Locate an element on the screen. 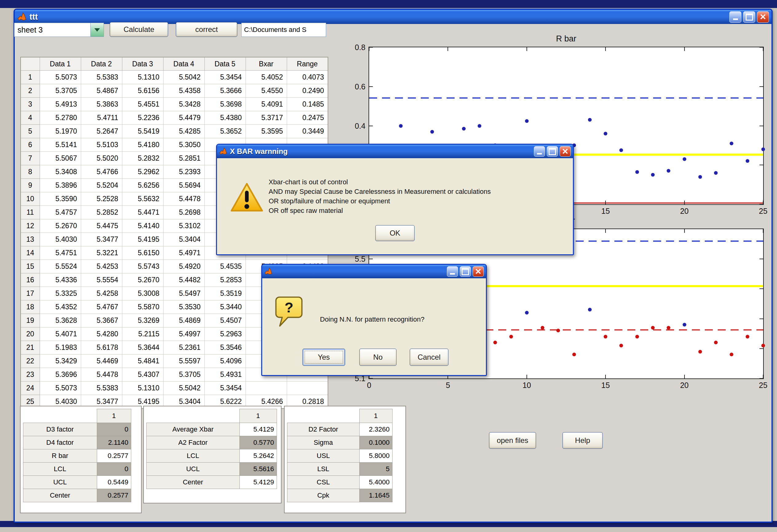 The image size is (777, 532). data-cell: 5.4471 is located at coordinates (142, 213).